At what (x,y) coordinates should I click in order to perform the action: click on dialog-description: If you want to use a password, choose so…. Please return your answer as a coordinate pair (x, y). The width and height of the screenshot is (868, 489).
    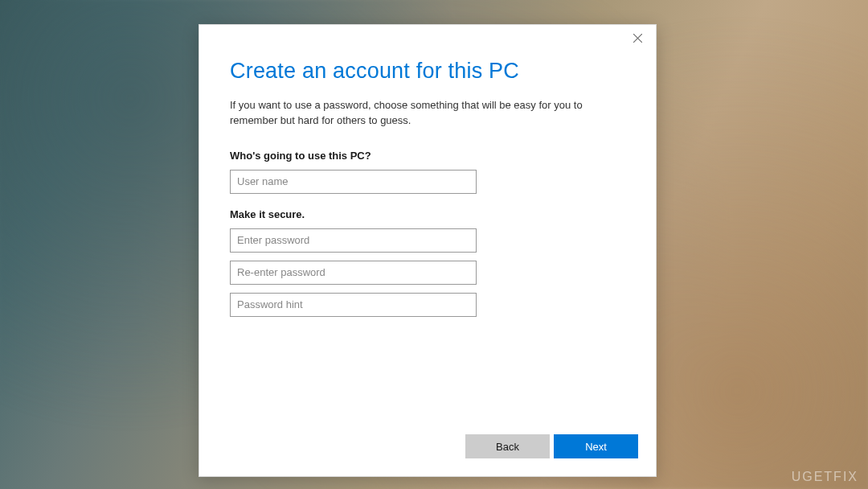
    Looking at the image, I should click on (428, 113).